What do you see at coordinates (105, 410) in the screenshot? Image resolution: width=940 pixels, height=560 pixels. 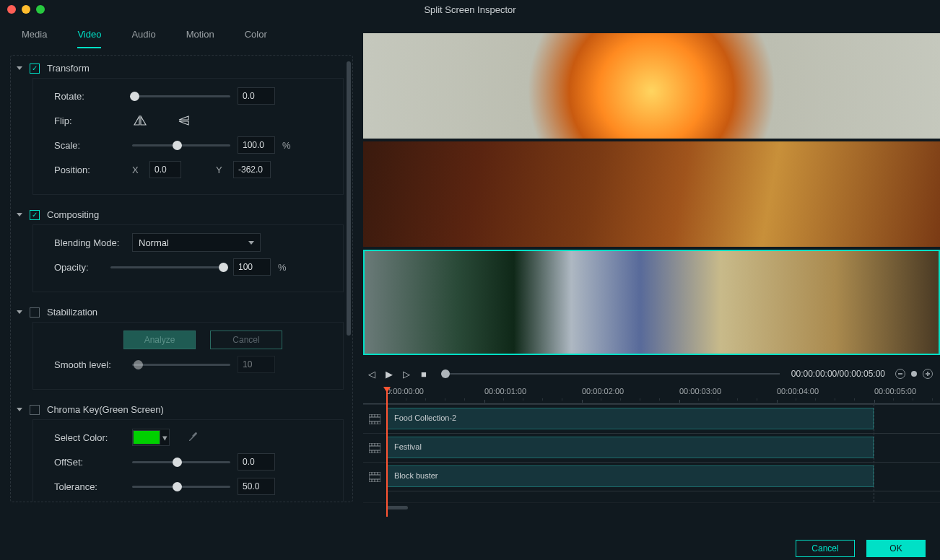 I see `section-chromakey-title: Chroma Key(Green Screen)` at bounding box center [105, 410].